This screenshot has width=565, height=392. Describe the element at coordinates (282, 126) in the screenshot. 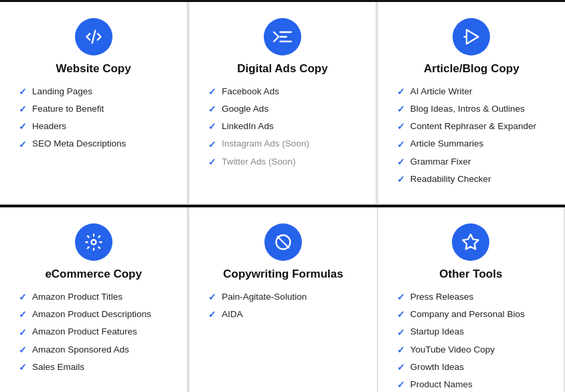

I see `list-item: ✓LinkedIn Ads` at that location.